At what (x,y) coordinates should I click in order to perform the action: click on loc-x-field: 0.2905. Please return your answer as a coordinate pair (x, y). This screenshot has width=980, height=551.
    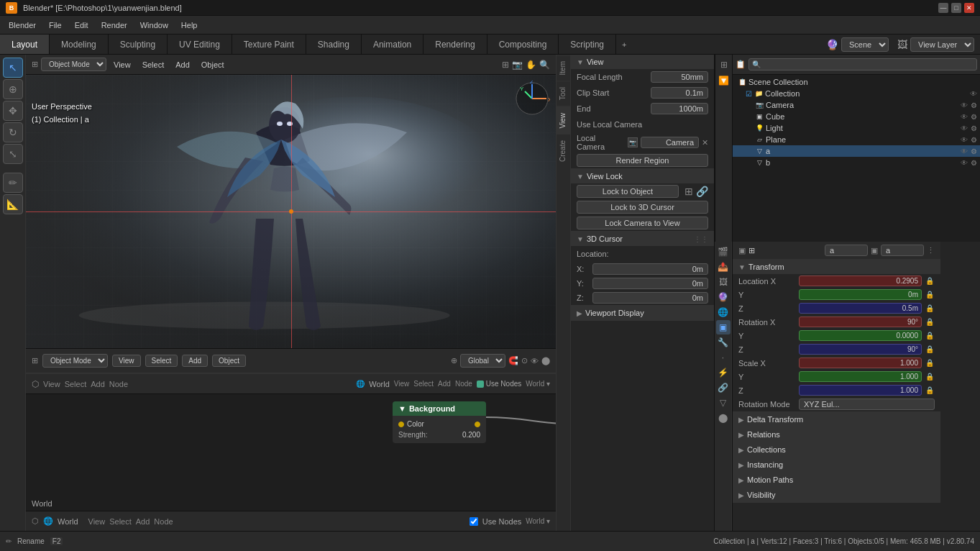
    Looking at the image, I should click on (860, 281).